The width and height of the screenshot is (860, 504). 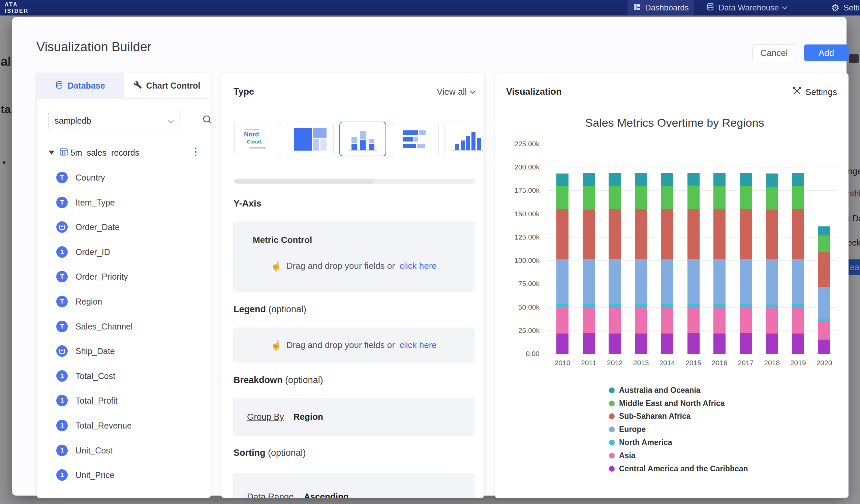 I want to click on stacked-bar-2017, so click(x=746, y=249).